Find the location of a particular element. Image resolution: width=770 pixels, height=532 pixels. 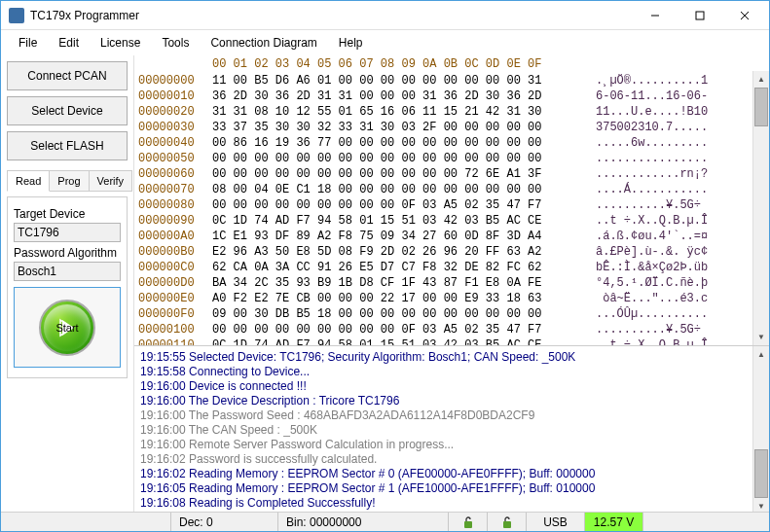

hex-row: 000001100C 1D 74 AD F7 94 58 01 15 51 03… is located at coordinates (444, 341).